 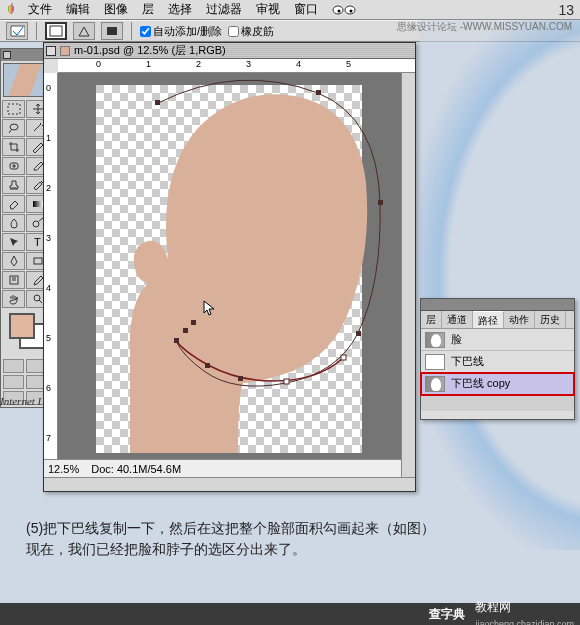 What do you see at coordinates (306, 10) in the screenshot?
I see `menu-window: 窗口` at bounding box center [306, 10].